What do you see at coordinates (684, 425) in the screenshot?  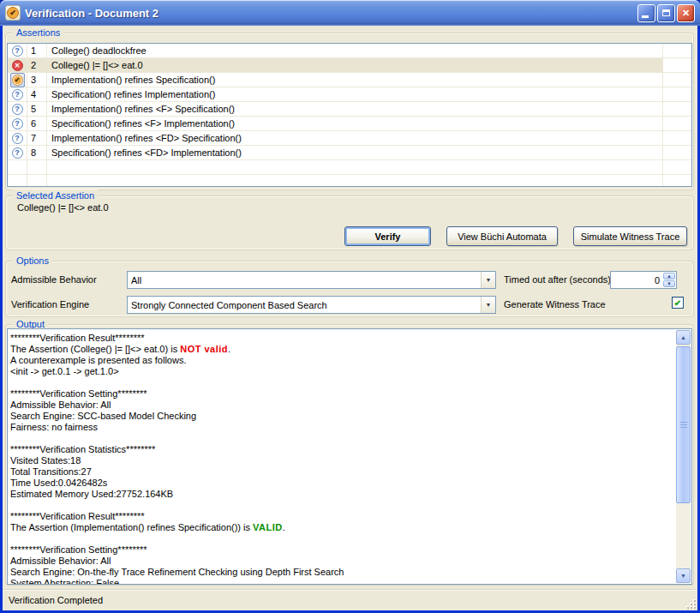 I see `scroll-thumb` at bounding box center [684, 425].